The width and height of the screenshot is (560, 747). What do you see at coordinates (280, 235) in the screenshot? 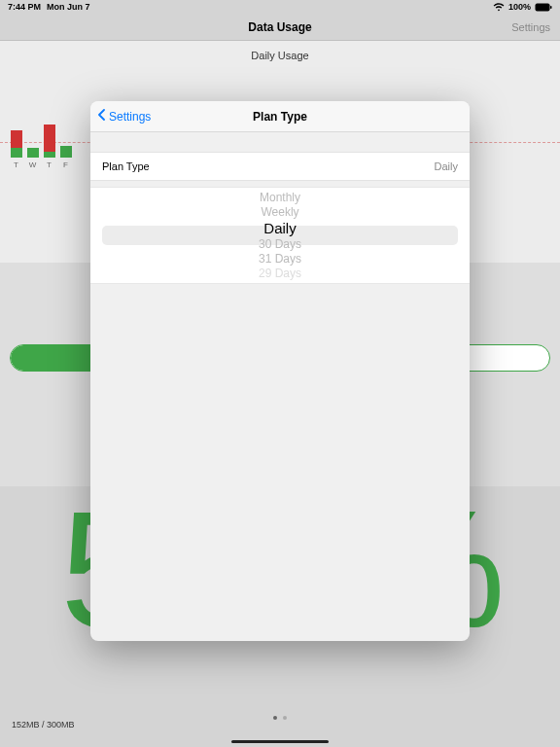
I see `plan-type-picker: MonthlyWeeklyDaily30 Days31 Days29 Days` at bounding box center [280, 235].